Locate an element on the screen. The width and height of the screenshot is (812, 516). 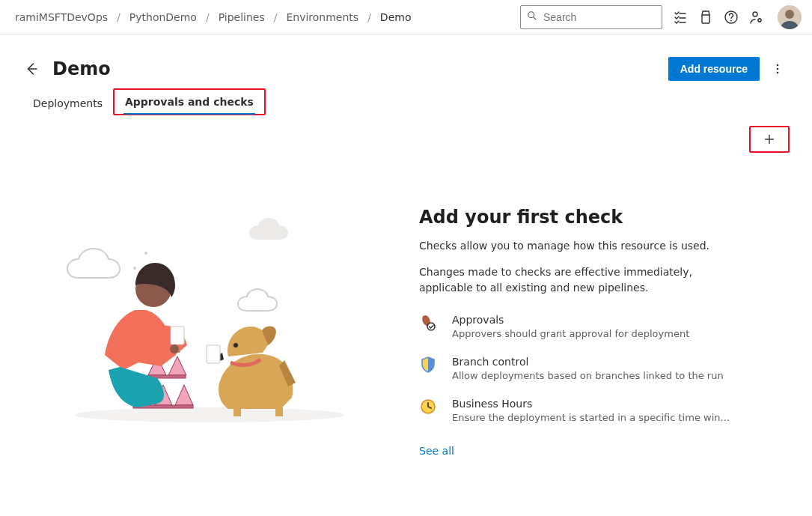
page-title: Demo is located at coordinates (82, 69).